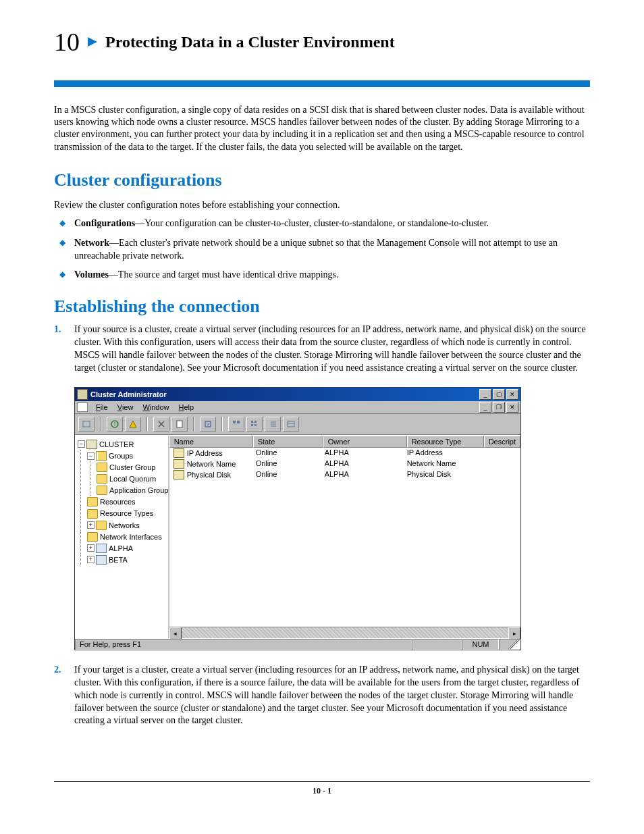 The width and height of the screenshot is (644, 834). I want to click on status-numlock: NUM, so click(481, 644).